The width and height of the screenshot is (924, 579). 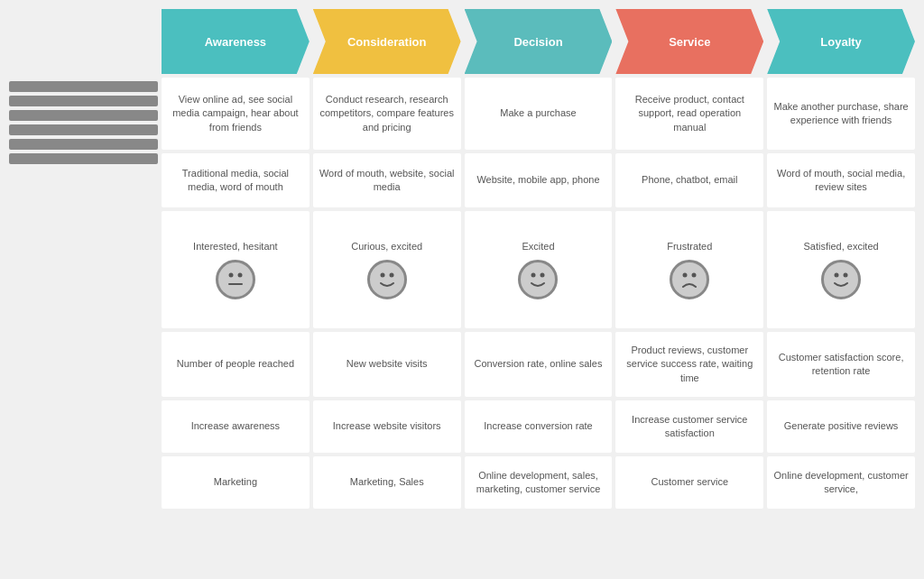 I want to click on touchpoints-decision: Website, mobile app, phone, so click(x=539, y=180).